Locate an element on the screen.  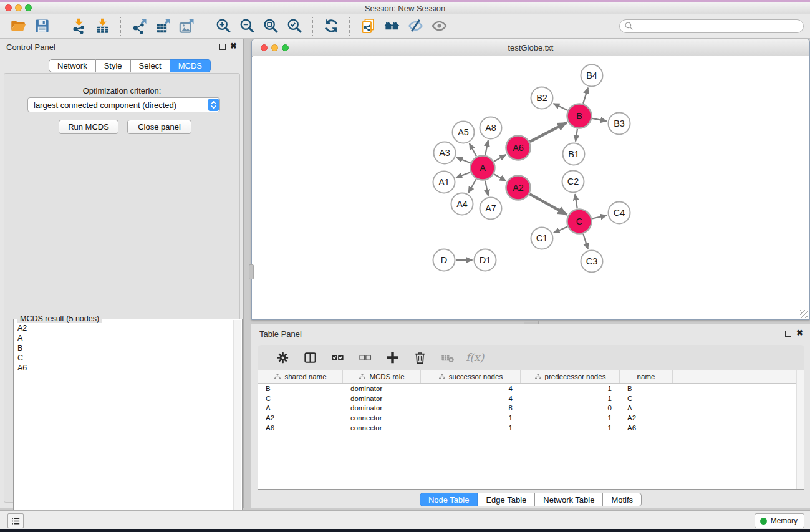
node-B4: B4 is located at coordinates (592, 76).